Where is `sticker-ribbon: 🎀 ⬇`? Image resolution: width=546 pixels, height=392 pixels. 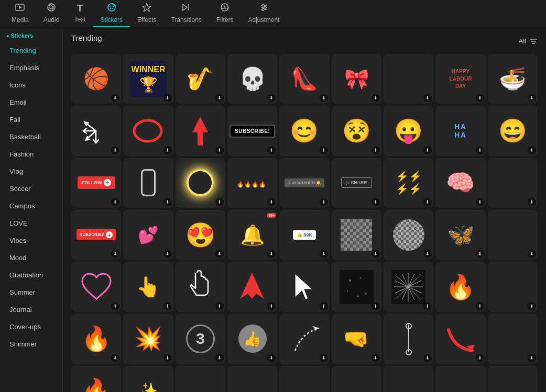
sticker-ribbon: 🎀 ⬇ is located at coordinates (356, 79).